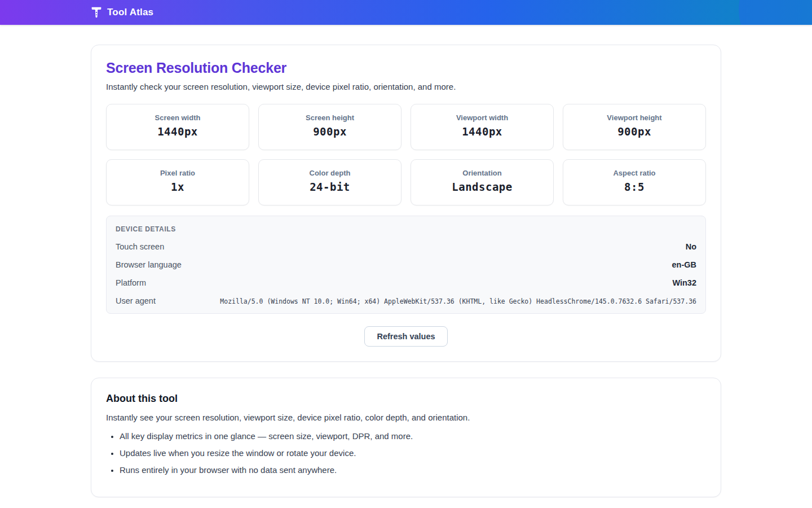 The height and width of the screenshot is (508, 812). What do you see at coordinates (406, 68) in the screenshot?
I see `page-title: Screen Resolution Checker` at bounding box center [406, 68].